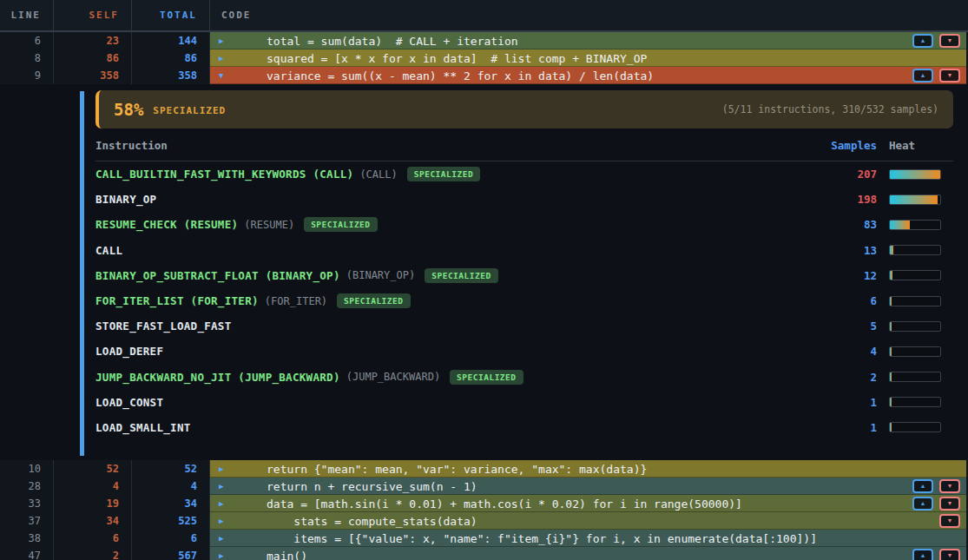 This screenshot has height=560, width=968. What do you see at coordinates (524, 326) in the screenshot?
I see `instruction-row: STORE_FAST_LOAD_FAST 5` at bounding box center [524, 326].